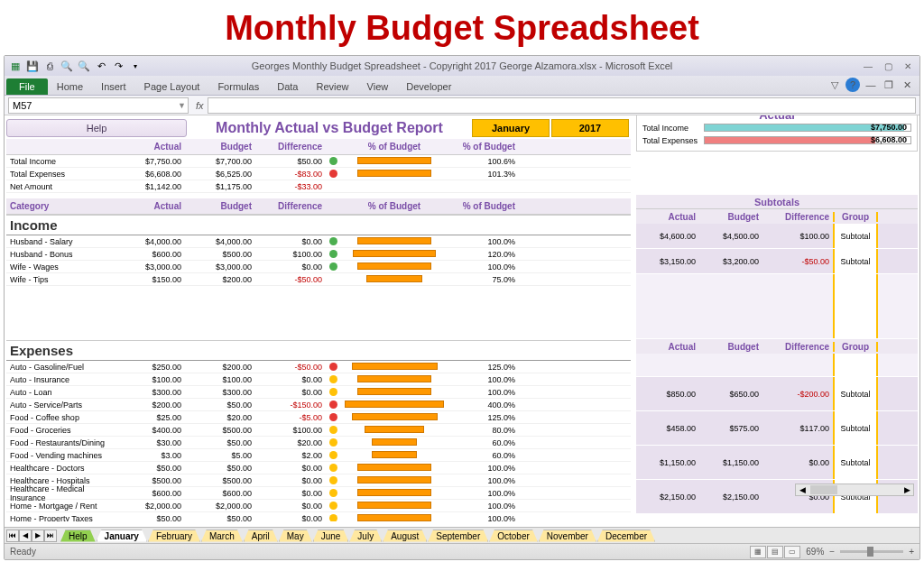  I want to click on subtotal-row: $3,150.00$3,200.00 -$50.00Subtotal, so click(777, 262).